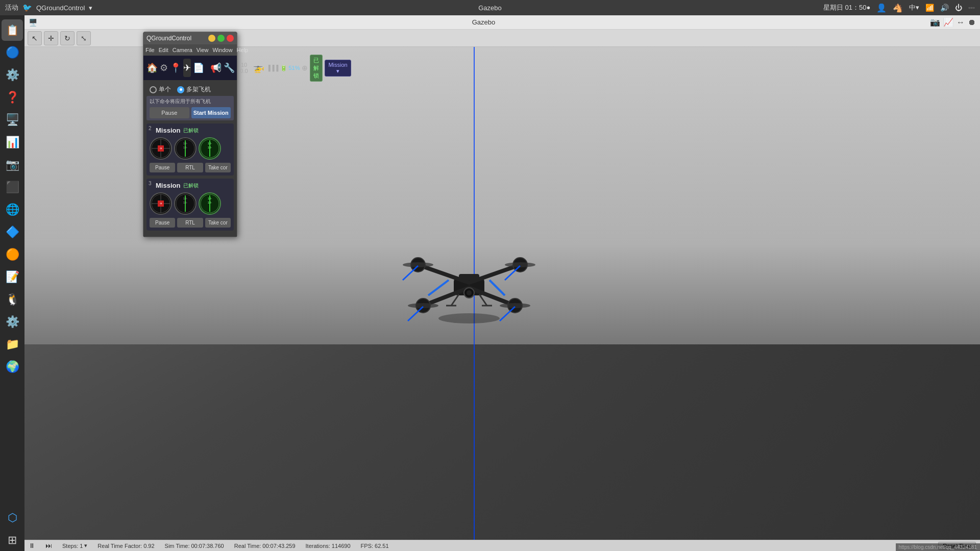 The image size is (980, 551). I want to click on menu-edit: Edit, so click(163, 50).